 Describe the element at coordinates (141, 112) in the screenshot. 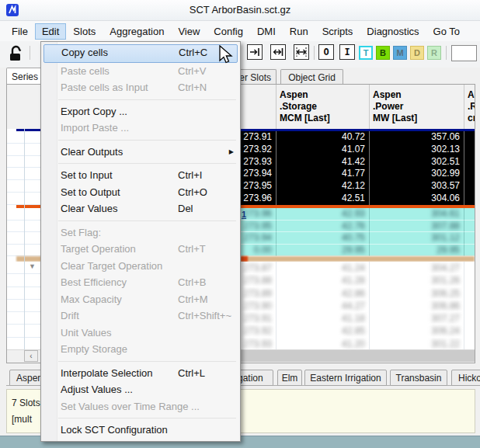

I see `menu-item-export-copy: Export Copy ...` at that location.